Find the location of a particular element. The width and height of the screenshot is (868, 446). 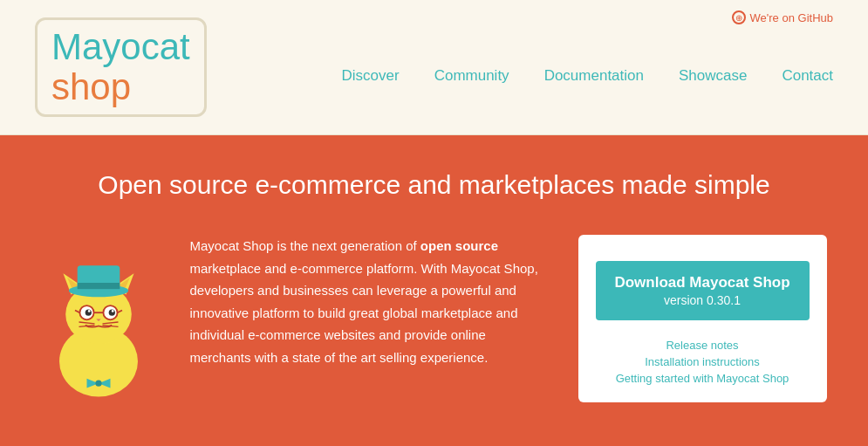

hero-description: Mayocat Shop is the next generation of o… is located at coordinates (366, 302).